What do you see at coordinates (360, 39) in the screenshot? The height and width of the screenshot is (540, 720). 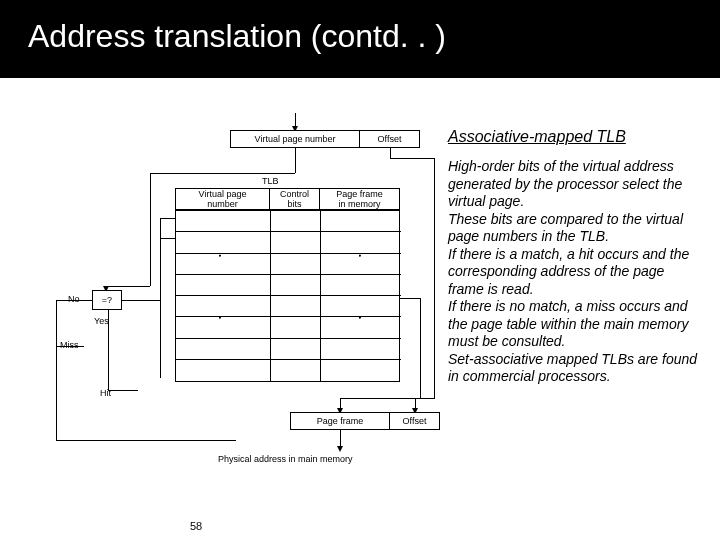 I see `slide-title: Address translation (contd. . )` at bounding box center [360, 39].